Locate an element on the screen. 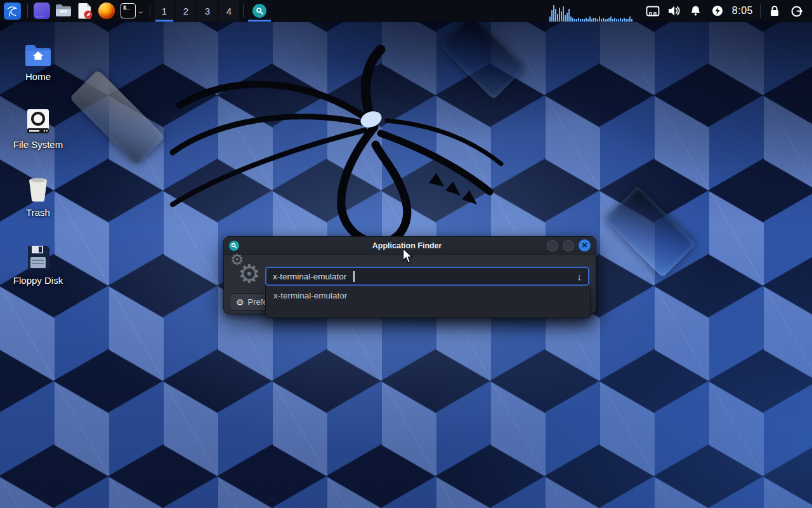 The height and width of the screenshot is (508, 812). chevron-down-icon: ⌄ is located at coordinates (141, 11).